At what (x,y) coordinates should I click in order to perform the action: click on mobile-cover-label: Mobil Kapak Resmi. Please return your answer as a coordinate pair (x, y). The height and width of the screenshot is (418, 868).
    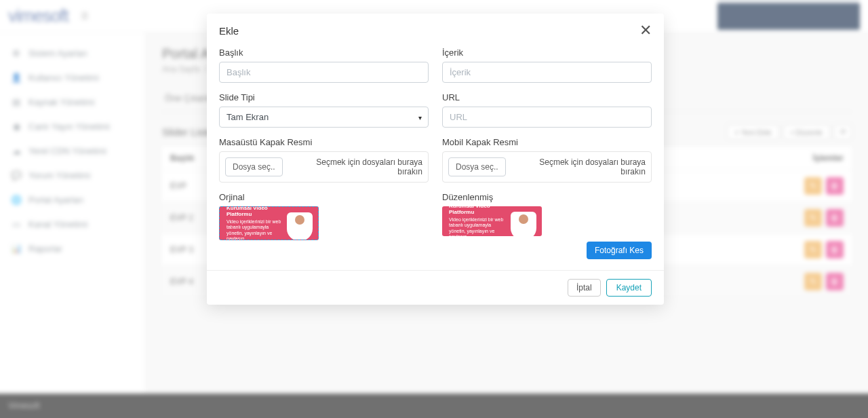
    Looking at the image, I should click on (547, 142).